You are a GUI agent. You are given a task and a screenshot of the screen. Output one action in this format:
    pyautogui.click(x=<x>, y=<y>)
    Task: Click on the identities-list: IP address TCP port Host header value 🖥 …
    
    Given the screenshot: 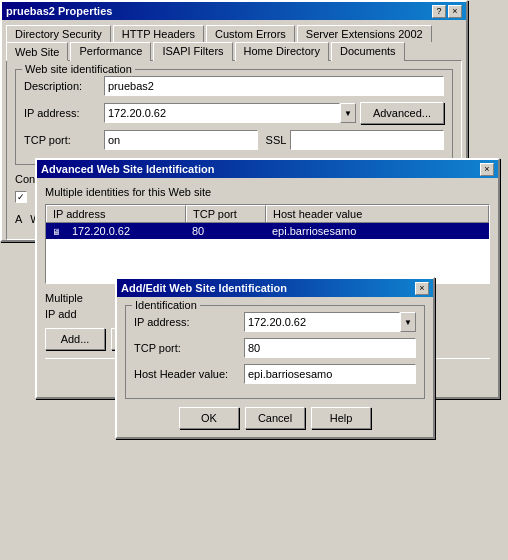 What is the action you would take?
    pyautogui.click(x=268, y=244)
    